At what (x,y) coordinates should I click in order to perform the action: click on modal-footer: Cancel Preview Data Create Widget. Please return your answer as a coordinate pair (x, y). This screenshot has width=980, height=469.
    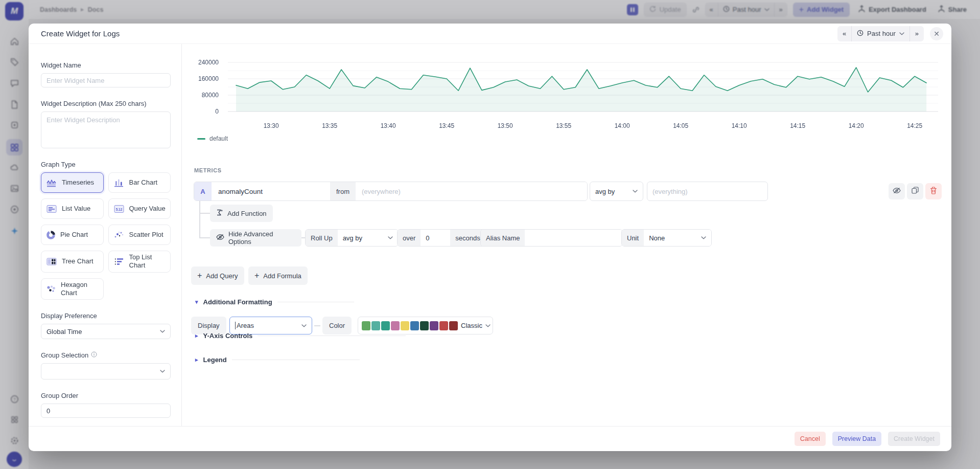
    Looking at the image, I should click on (490, 439).